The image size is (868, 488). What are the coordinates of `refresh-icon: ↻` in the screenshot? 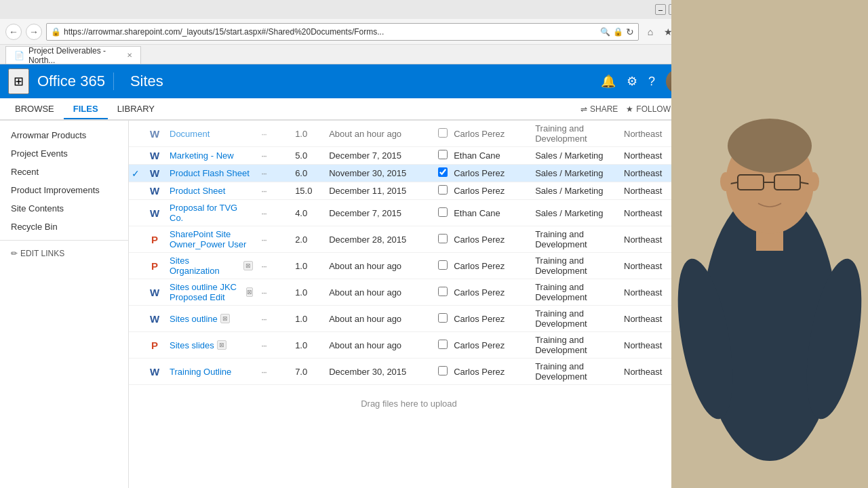 It's located at (630, 32).